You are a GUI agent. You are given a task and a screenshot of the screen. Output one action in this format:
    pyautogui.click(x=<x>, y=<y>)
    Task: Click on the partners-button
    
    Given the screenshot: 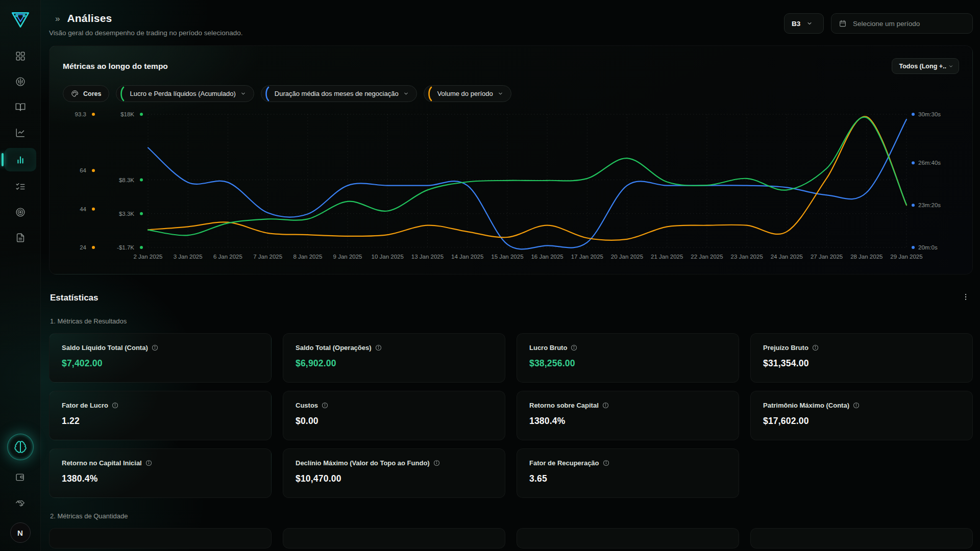 What is the action you would take?
    pyautogui.click(x=20, y=503)
    